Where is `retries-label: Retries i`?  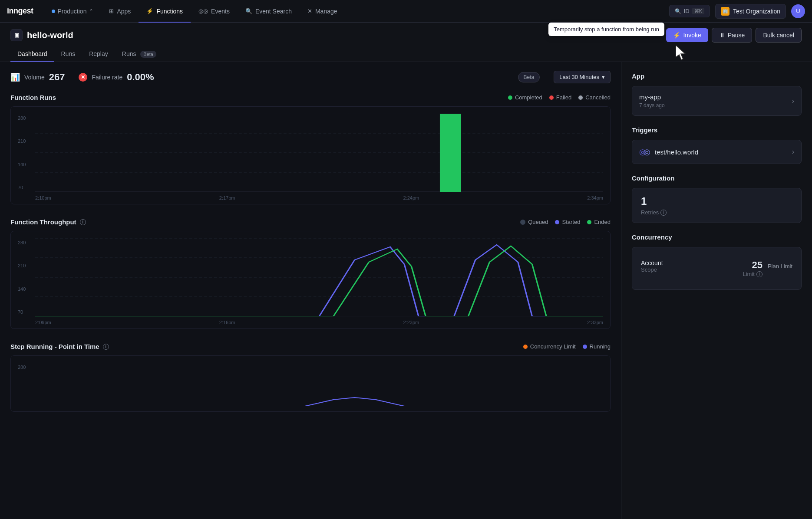 retries-label: Retries i is located at coordinates (716, 213).